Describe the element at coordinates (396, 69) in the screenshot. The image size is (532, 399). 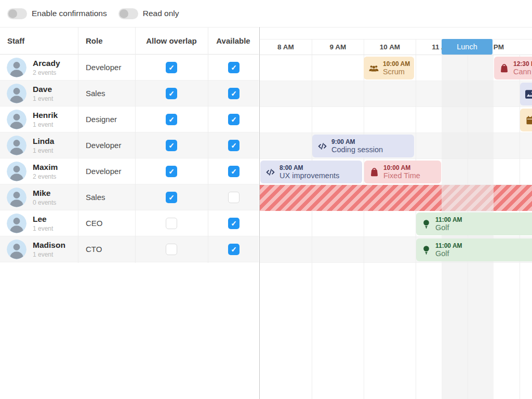
I see `event-text: 10:00 AMScrum` at that location.